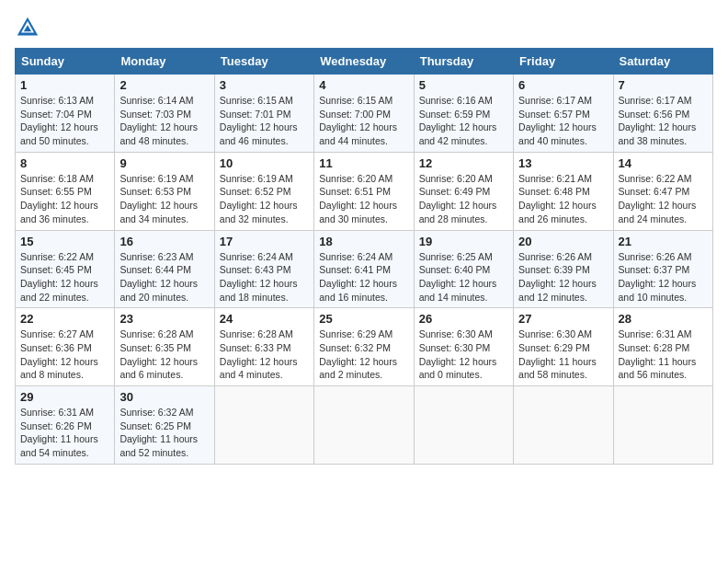  Describe the element at coordinates (164, 164) in the screenshot. I see `day-number: 9` at that location.